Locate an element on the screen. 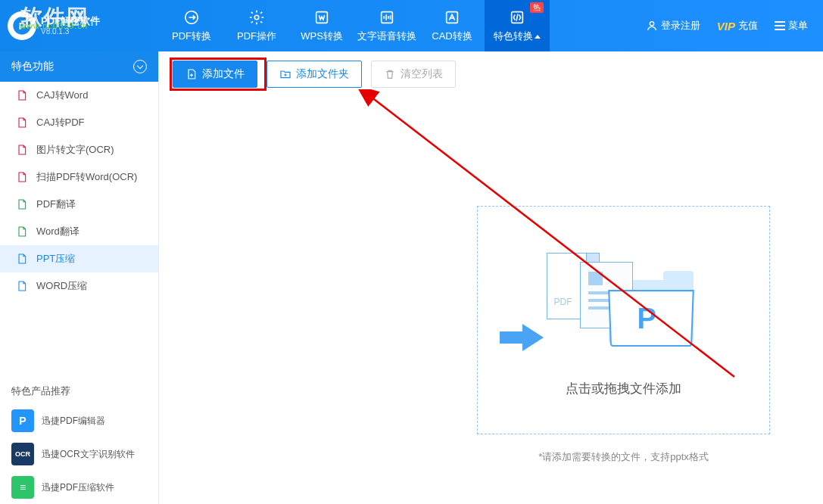 The width and height of the screenshot is (823, 504). app-title: PDF解密软件 is located at coordinates (70, 21).